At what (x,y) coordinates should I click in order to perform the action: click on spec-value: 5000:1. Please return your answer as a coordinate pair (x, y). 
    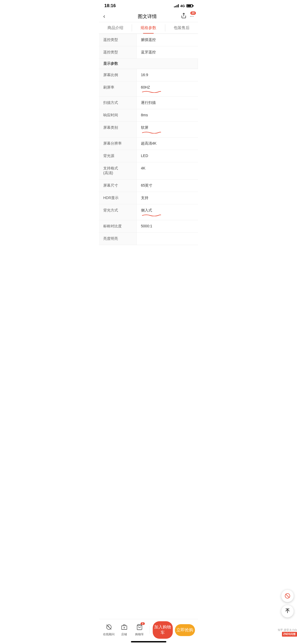
    Looking at the image, I should click on (167, 226).